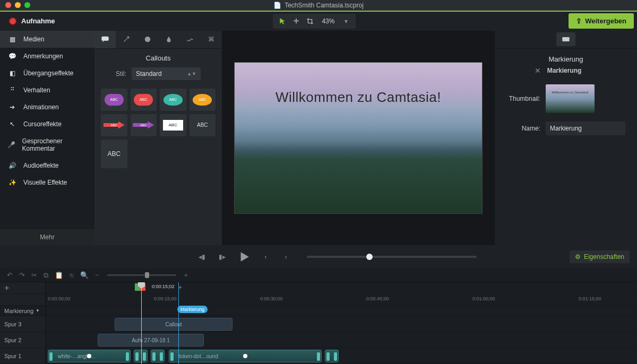 The image size is (637, 364). Describe the element at coordinates (22, 288) in the screenshot. I see `add-track-button: +` at that location.